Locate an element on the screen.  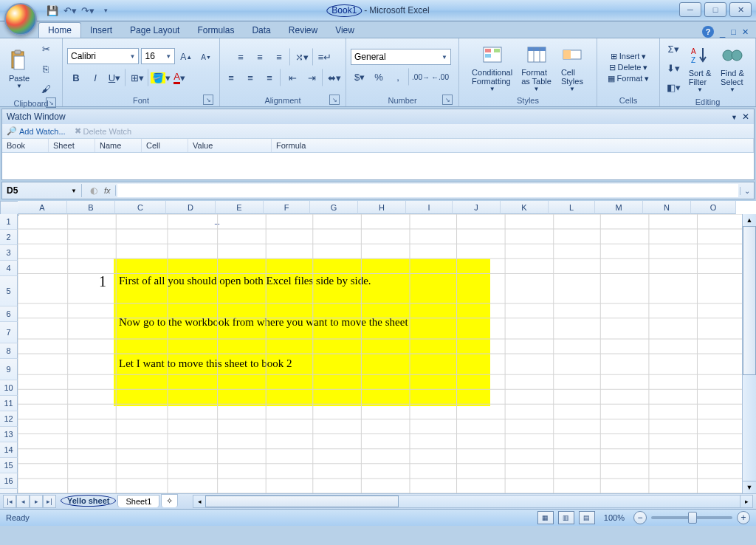
font-launcher: ↘ is located at coordinates (208, 100).